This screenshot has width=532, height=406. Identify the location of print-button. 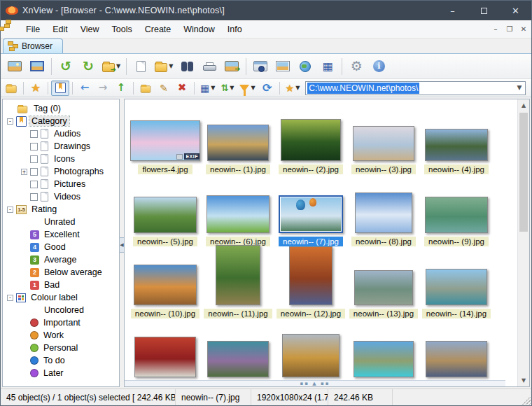
(209, 66).